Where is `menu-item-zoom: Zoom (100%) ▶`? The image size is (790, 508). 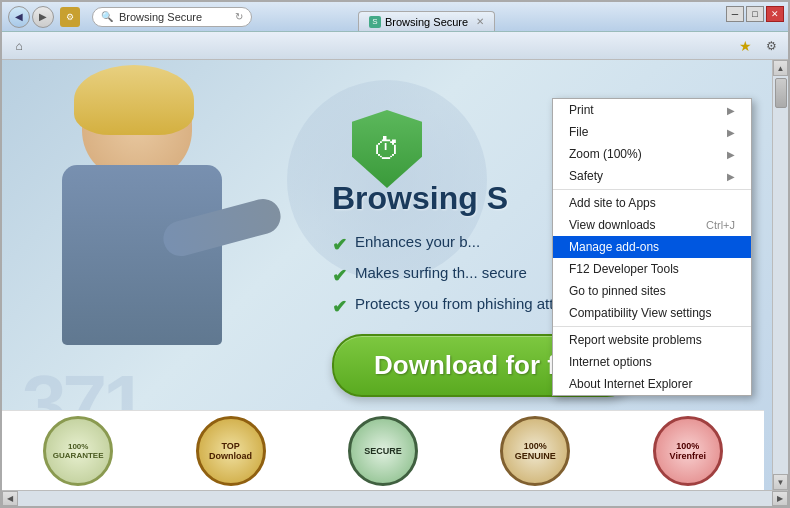 menu-item-zoom: Zoom (100%) ▶ is located at coordinates (652, 154).